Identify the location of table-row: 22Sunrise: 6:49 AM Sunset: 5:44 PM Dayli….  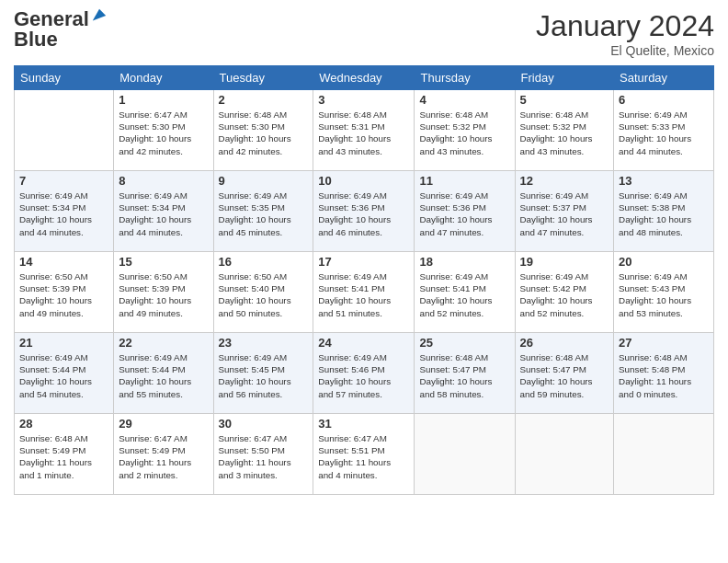
(164, 373).